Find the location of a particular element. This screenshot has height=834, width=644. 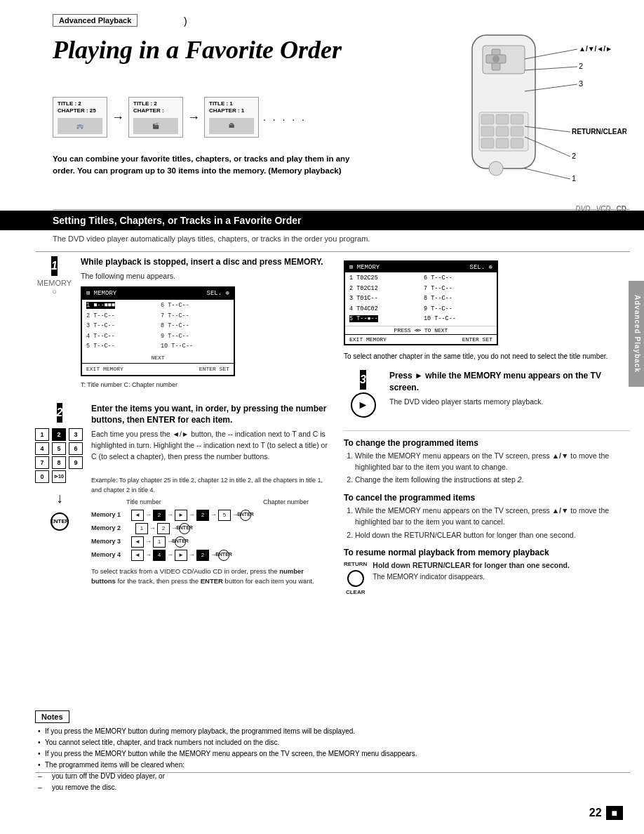

page-title: Playing in a Favorite Order is located at coordinates (197, 50).